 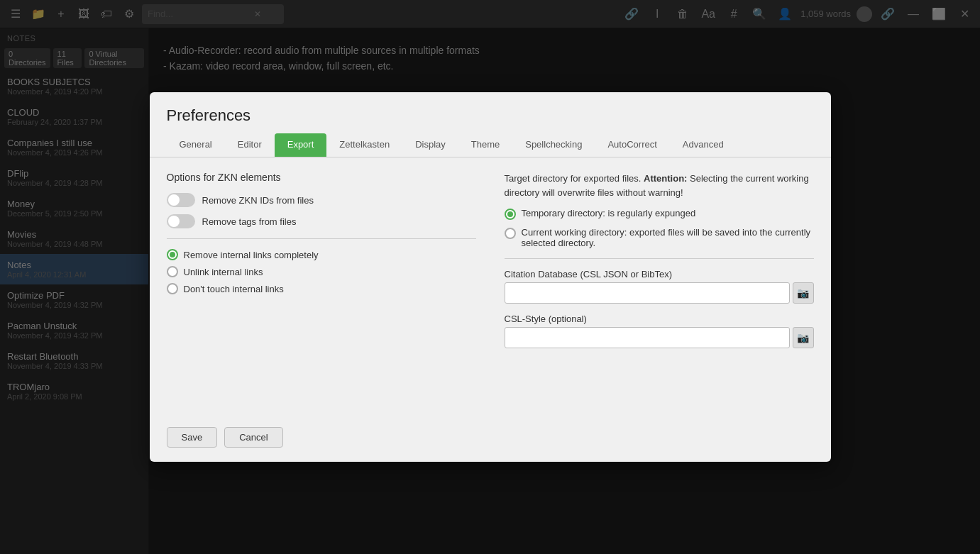 What do you see at coordinates (666, 179) in the screenshot?
I see `attention-label: Attention:` at bounding box center [666, 179].